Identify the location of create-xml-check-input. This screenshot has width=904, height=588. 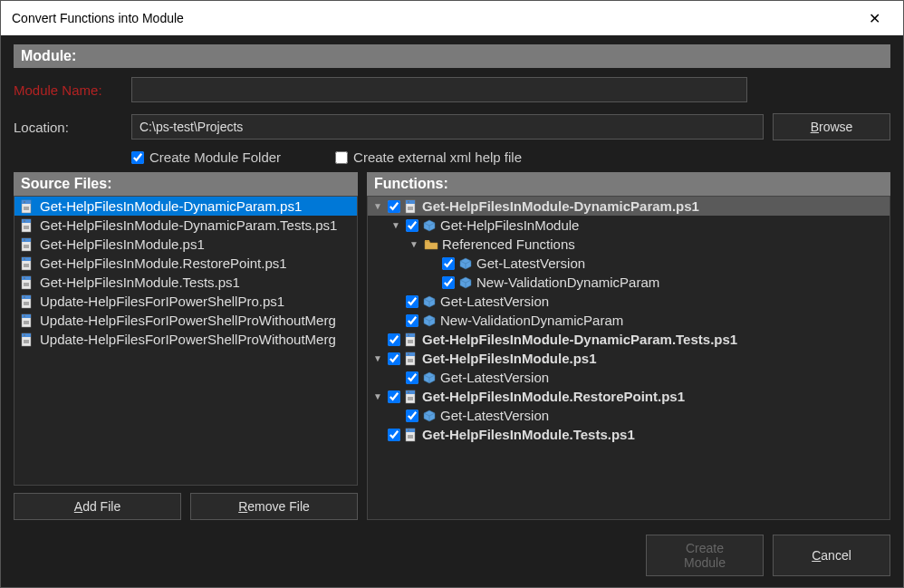
(341, 158).